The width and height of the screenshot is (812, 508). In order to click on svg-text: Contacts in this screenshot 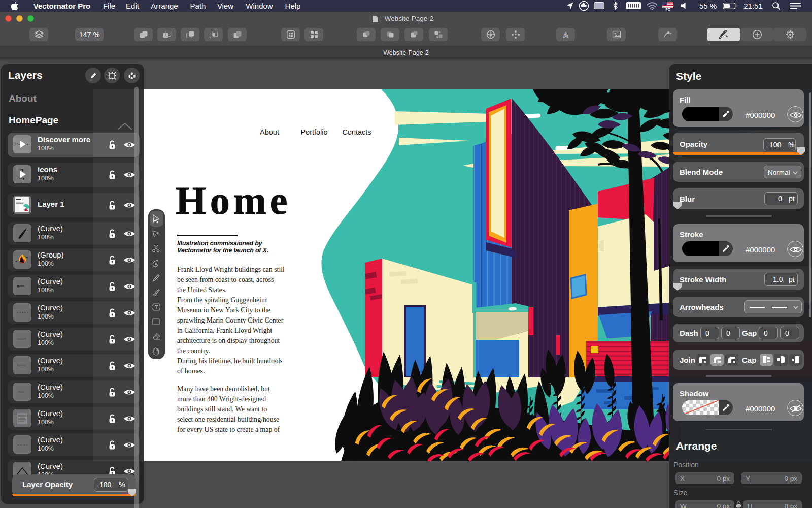, I will do `click(22, 339)`.